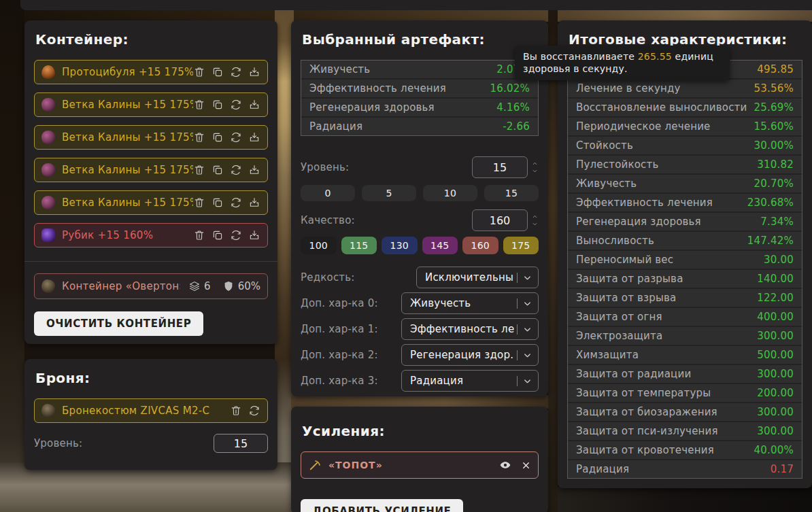 The width and height of the screenshot is (812, 512). I want to click on quality-decrement-button, so click(535, 224).